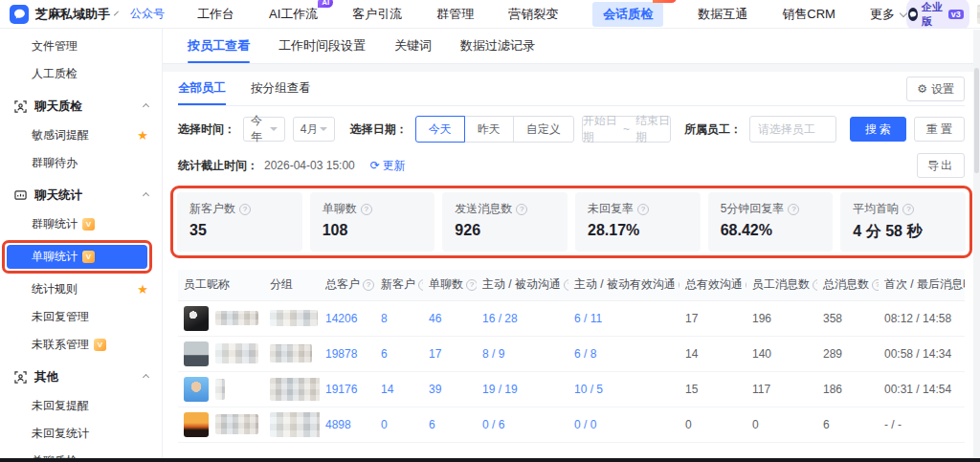  Describe the element at coordinates (571, 318) in the screenshot. I see `table-row: 14206 8 46 16 / 28 6 / 11 17 196 358 08:…` at that location.